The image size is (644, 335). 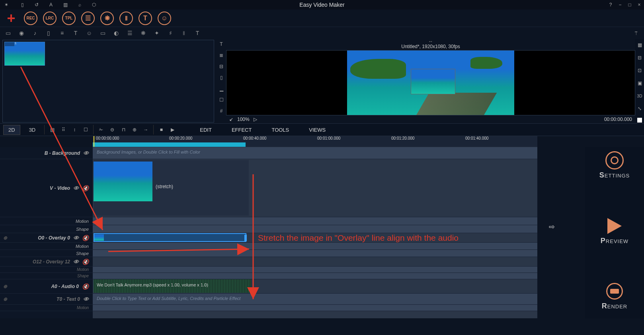 I want to click on tool-list2-icon: ☰, so click(x=130, y=33).